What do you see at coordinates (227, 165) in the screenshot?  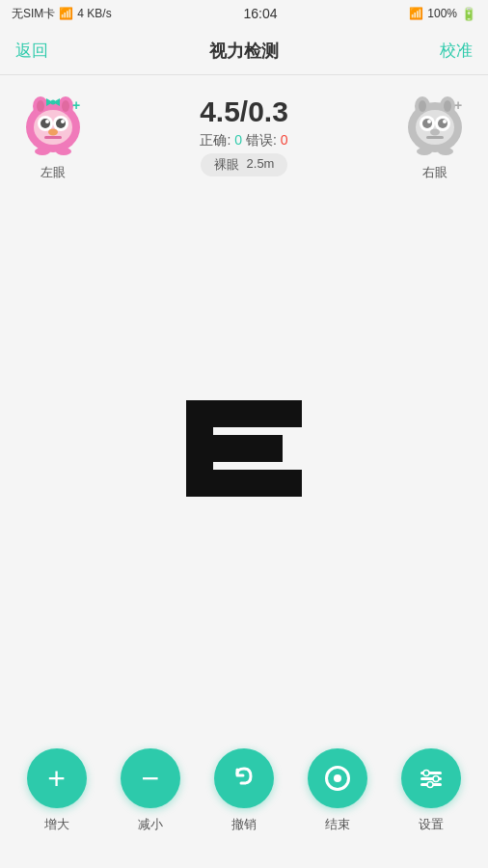 I see `tag-naked: 裸眼` at bounding box center [227, 165].